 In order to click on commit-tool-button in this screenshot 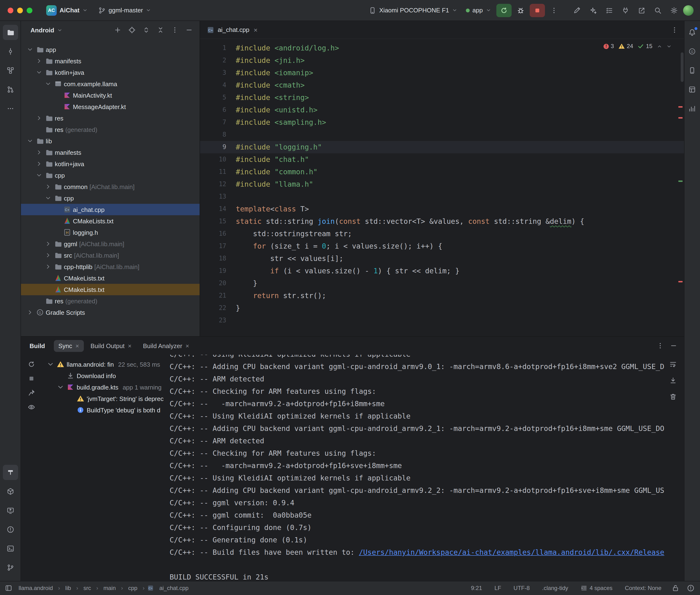, I will do `click(10, 51)`.